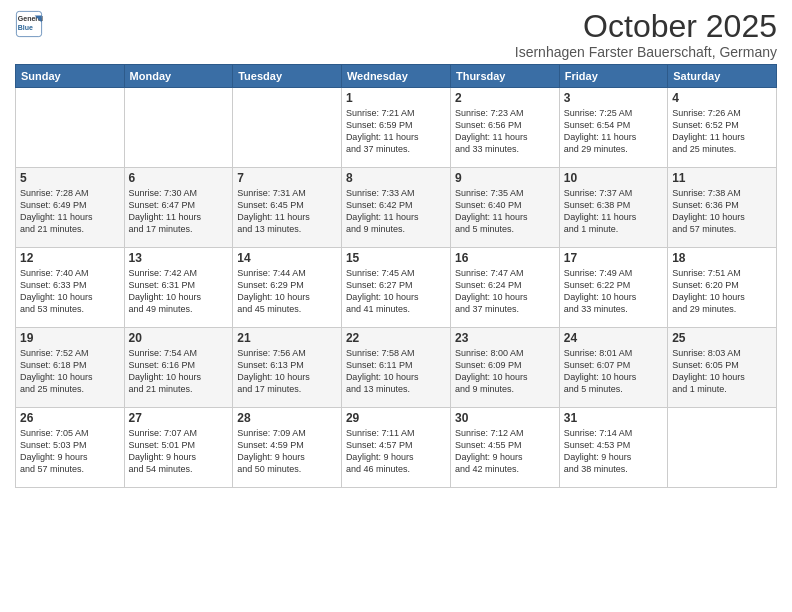  What do you see at coordinates (70, 418) in the screenshot?
I see `day-number: 26` at bounding box center [70, 418].